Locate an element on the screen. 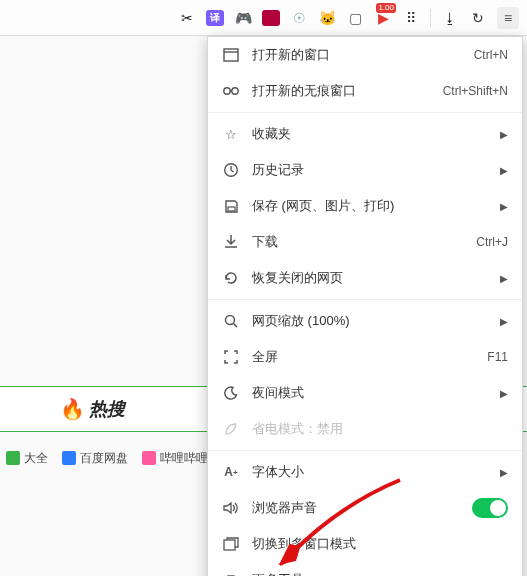 The width and height of the screenshot is (527, 576). apps-grid-icon: ⠿ is located at coordinates (411, 18).